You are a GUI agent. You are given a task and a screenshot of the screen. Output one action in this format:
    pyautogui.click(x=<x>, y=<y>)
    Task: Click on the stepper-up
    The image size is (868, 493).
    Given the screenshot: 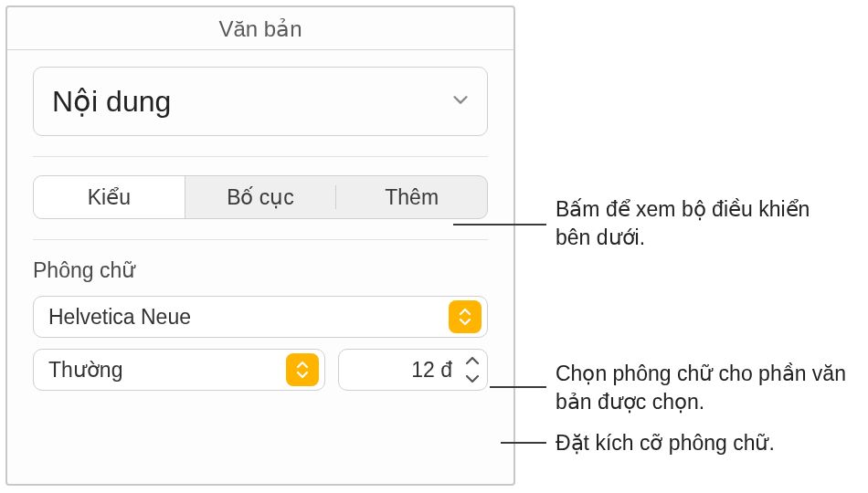 What is the action you would take?
    pyautogui.click(x=472, y=361)
    